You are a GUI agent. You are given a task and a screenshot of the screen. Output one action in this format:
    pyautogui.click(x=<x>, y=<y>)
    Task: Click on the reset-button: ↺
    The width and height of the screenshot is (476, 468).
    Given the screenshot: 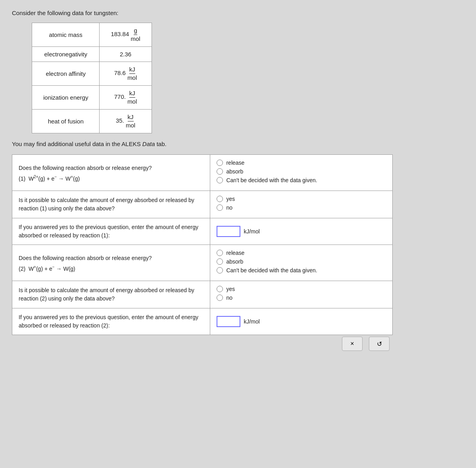 What is the action you would take?
    pyautogui.click(x=379, y=344)
    